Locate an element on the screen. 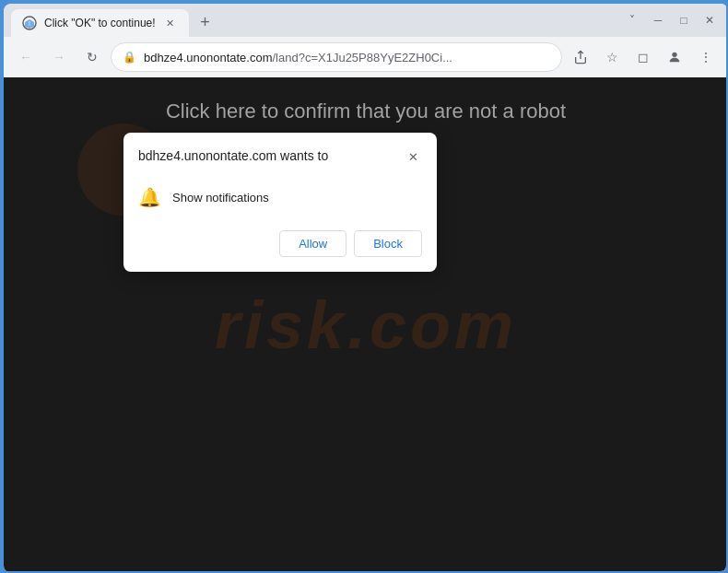 The height and width of the screenshot is (573, 728). active-tab: ! Click "OK" to continue! ✕ is located at coordinates (100, 23).